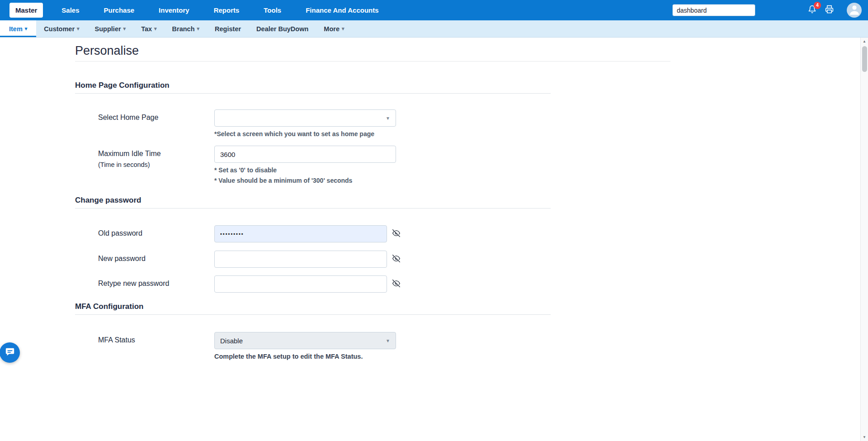  What do you see at coordinates (145, 116) in the screenshot?
I see `select-home-page-label: Select Home Page` at bounding box center [145, 116].